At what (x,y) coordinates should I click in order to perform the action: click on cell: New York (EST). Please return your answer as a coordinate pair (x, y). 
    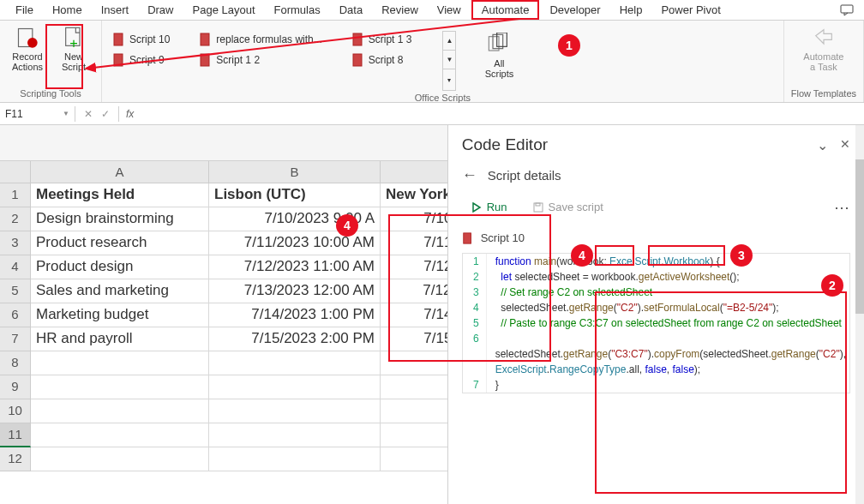
    Looking at the image, I should click on (415, 195).